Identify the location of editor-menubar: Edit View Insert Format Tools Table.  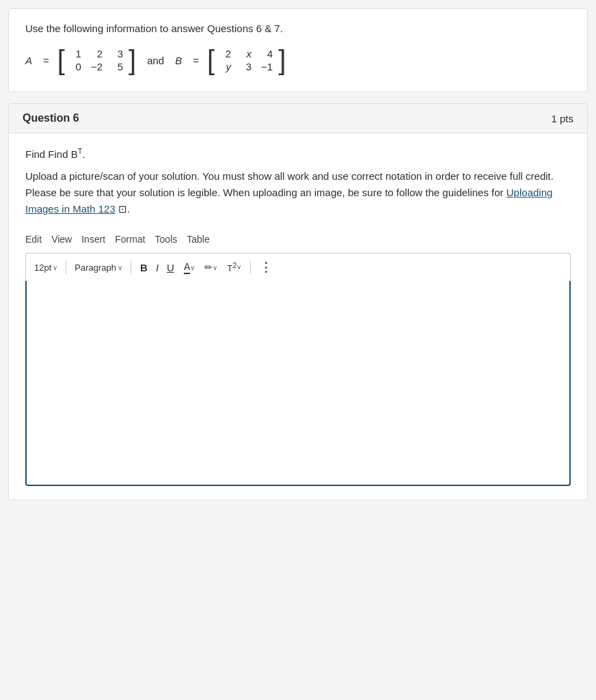
(298, 241).